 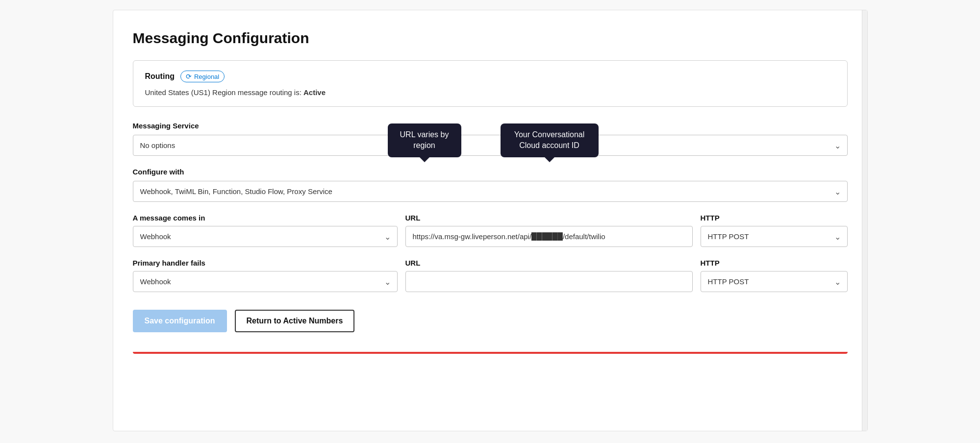 I want to click on primary-webhook-select: Webhook, so click(x=265, y=281).